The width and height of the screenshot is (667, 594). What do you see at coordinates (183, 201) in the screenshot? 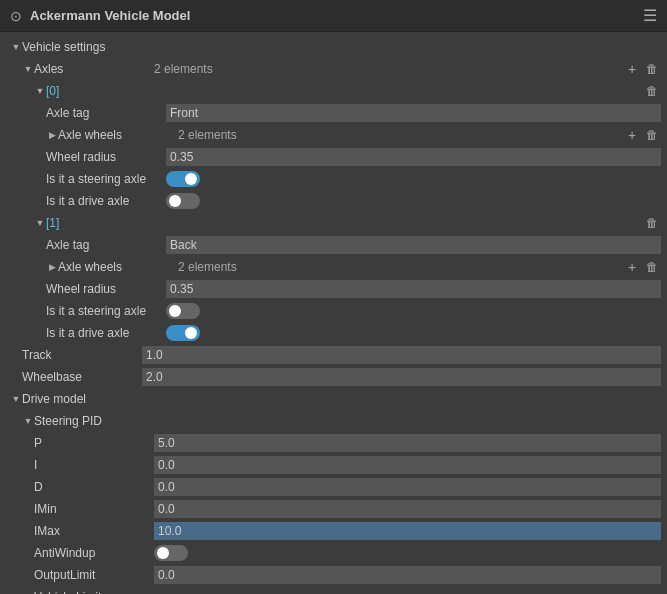
I see `axle0-drive-toggle` at bounding box center [183, 201].